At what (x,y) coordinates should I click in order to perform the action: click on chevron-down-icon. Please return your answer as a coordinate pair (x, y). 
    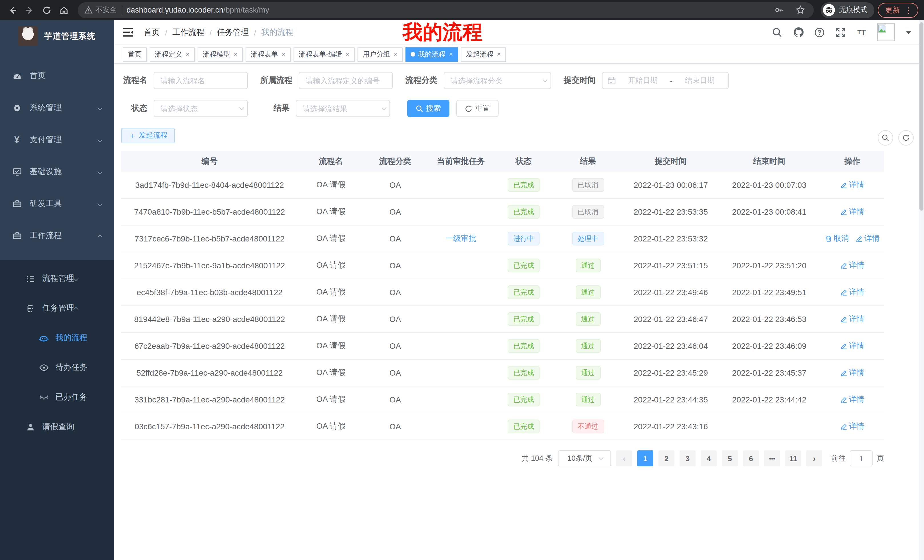
    Looking at the image, I should click on (100, 108).